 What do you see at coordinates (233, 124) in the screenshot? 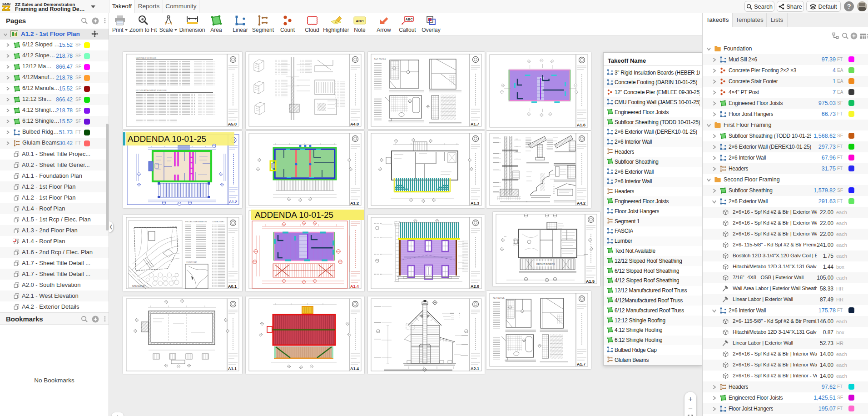
I see `svg-text: A5.0` at bounding box center [233, 124].